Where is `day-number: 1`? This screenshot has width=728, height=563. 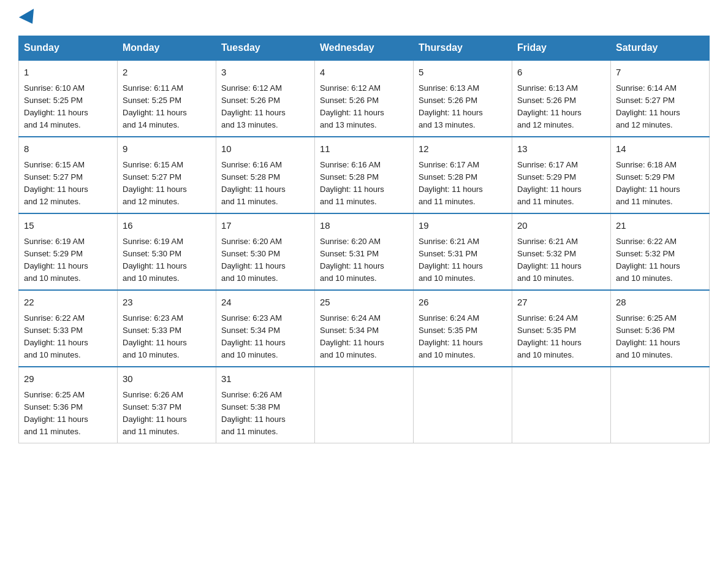
day-number: 1 is located at coordinates (68, 72).